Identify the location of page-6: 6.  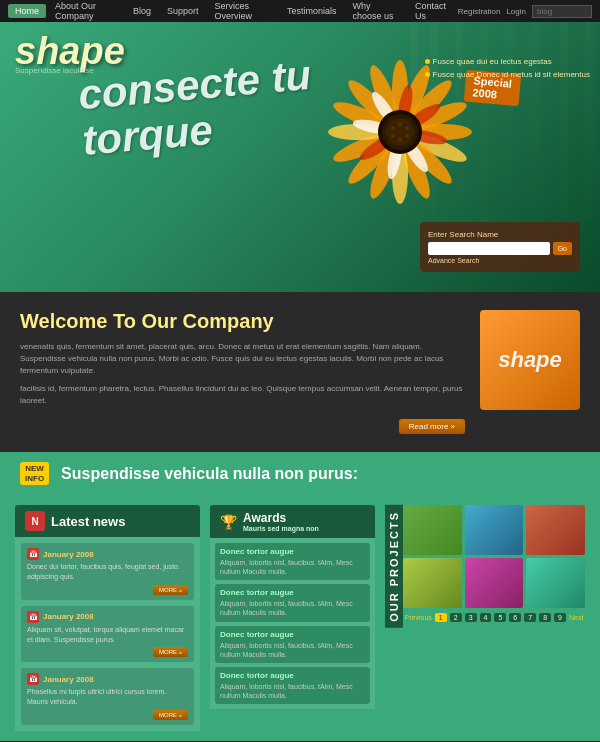
(515, 618).